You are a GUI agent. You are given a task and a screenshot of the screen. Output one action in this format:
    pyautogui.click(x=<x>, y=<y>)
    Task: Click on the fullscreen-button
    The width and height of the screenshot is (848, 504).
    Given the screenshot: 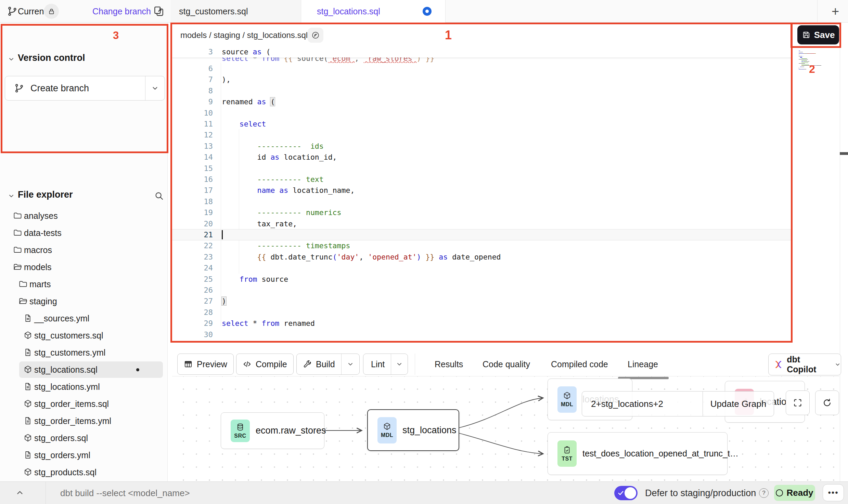 What is the action you would take?
    pyautogui.click(x=798, y=403)
    